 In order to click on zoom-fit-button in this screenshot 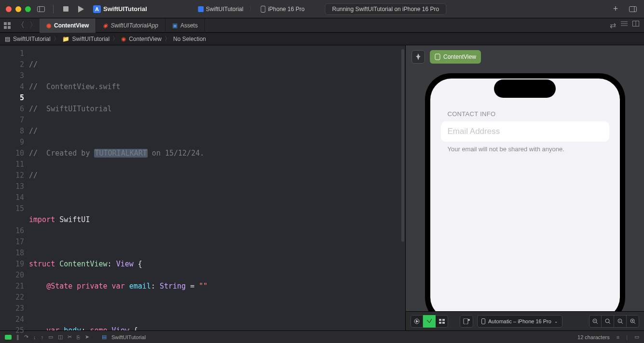, I will do `click(608, 321)`.